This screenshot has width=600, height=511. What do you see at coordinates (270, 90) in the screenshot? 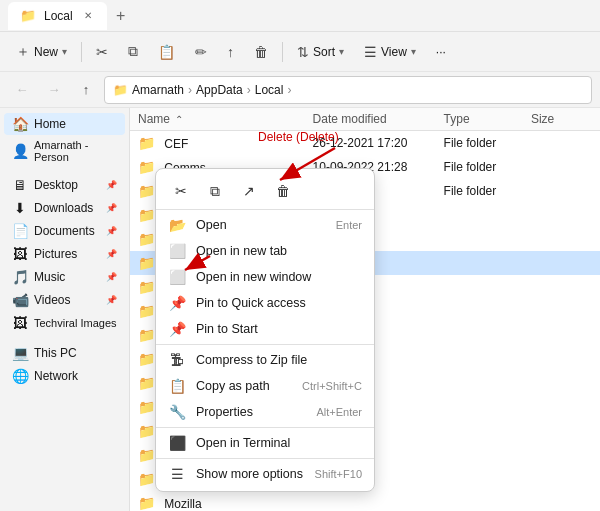
I see `breadcrumb-part-3: Local` at bounding box center [270, 90].